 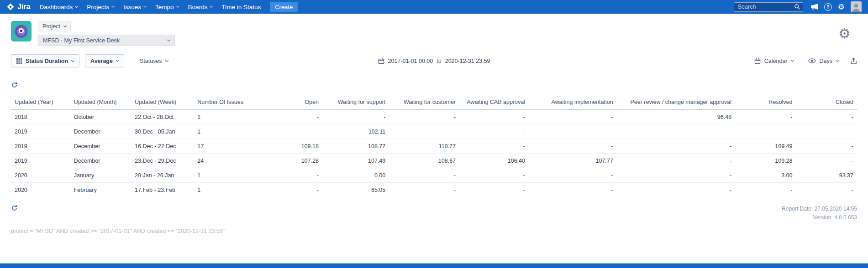 I want to click on statuses-dropdown: Statuses, so click(x=154, y=61).